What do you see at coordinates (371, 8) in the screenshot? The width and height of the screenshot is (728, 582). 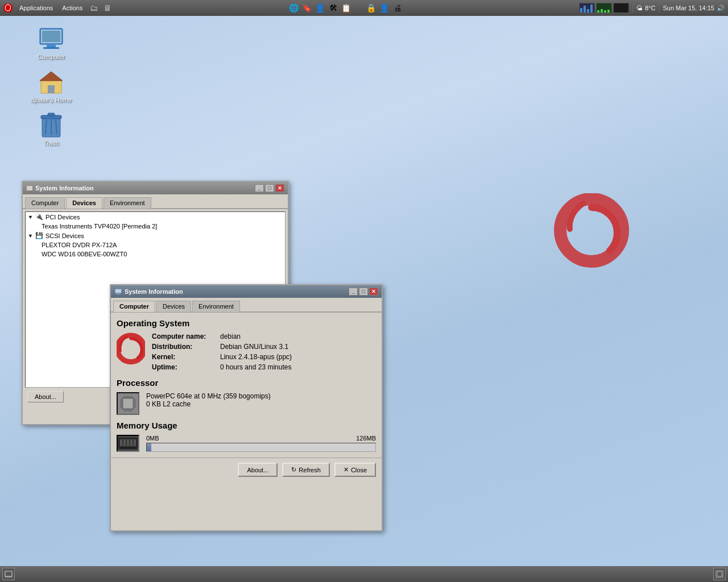 I see `taskbar-icon-lock: 🔒` at bounding box center [371, 8].